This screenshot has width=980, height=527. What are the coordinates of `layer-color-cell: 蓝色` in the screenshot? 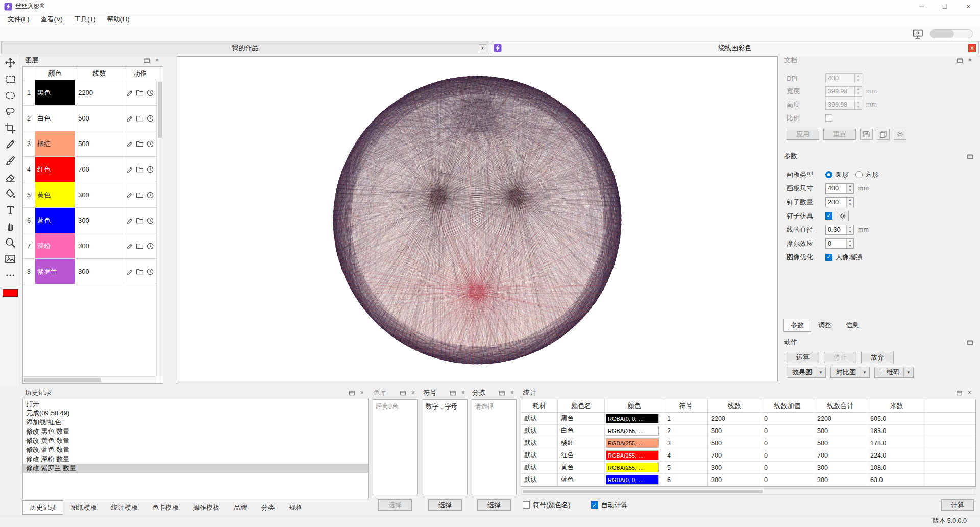 It's located at (55, 221).